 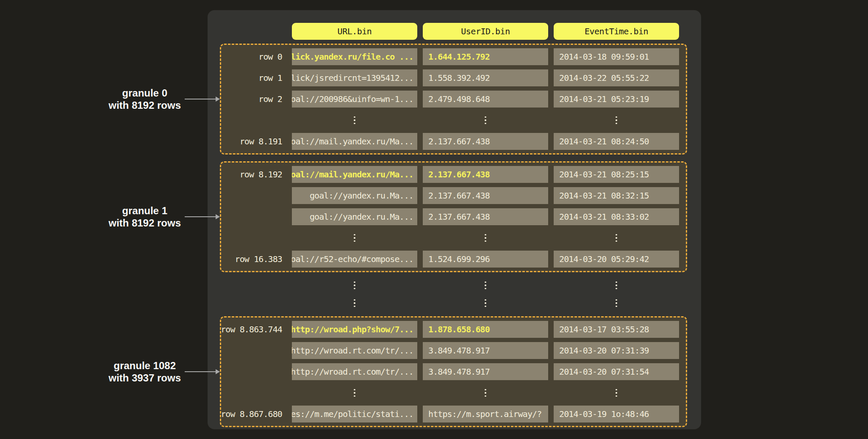 What do you see at coordinates (450, 78) in the screenshot?
I see `granule-row: row 1/click/jsredircnt=1395412...1.558.3…` at bounding box center [450, 78].